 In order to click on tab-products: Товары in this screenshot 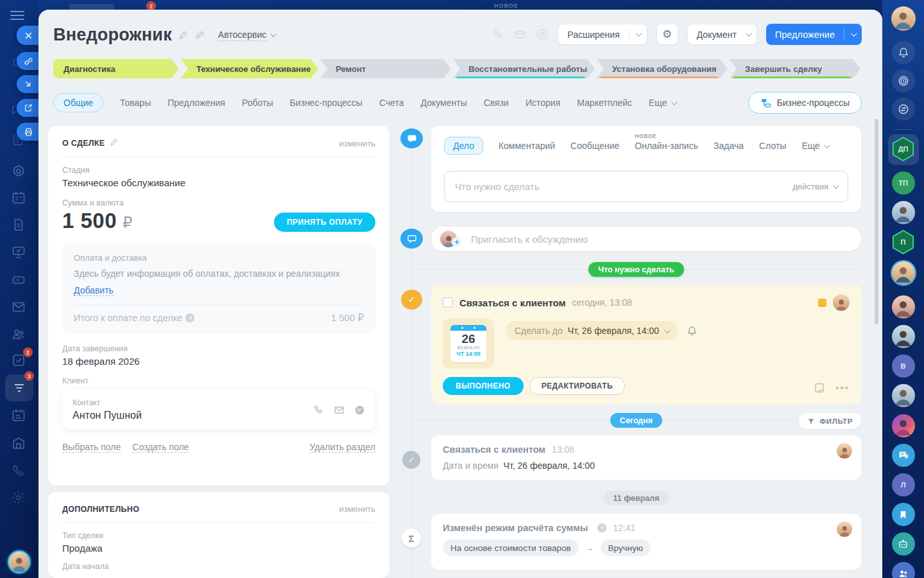, I will do `click(135, 103)`.